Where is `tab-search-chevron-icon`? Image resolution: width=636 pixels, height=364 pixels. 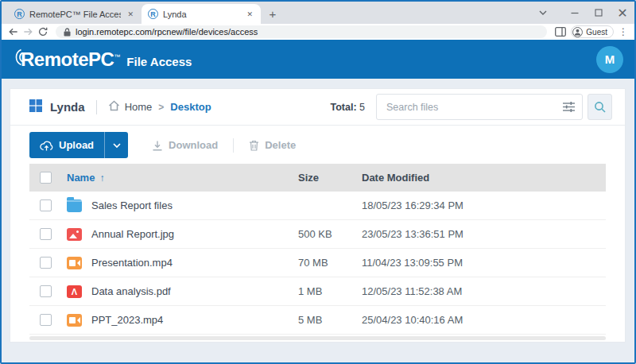 tab-search-chevron-icon is located at coordinates (543, 13).